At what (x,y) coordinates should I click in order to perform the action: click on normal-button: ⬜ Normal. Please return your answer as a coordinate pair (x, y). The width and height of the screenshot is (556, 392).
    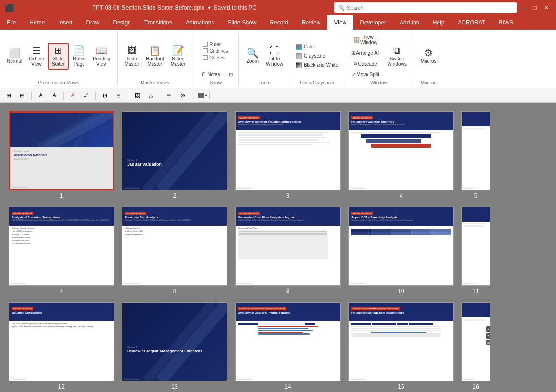
    Looking at the image, I should click on (14, 56).